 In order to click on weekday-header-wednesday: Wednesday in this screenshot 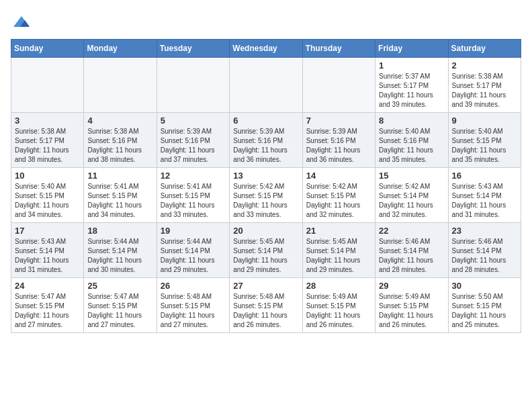, I will do `click(266, 48)`.